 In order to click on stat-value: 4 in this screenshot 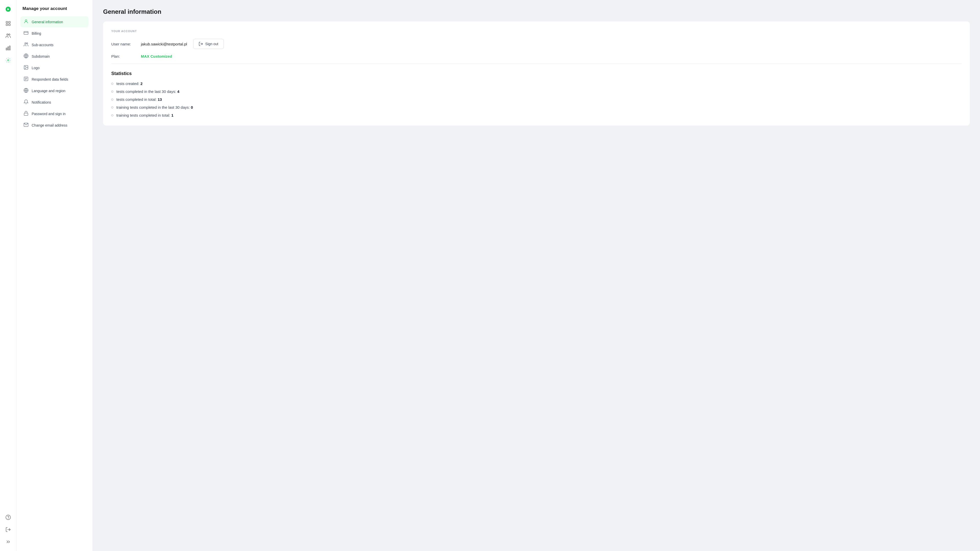, I will do `click(178, 91)`.